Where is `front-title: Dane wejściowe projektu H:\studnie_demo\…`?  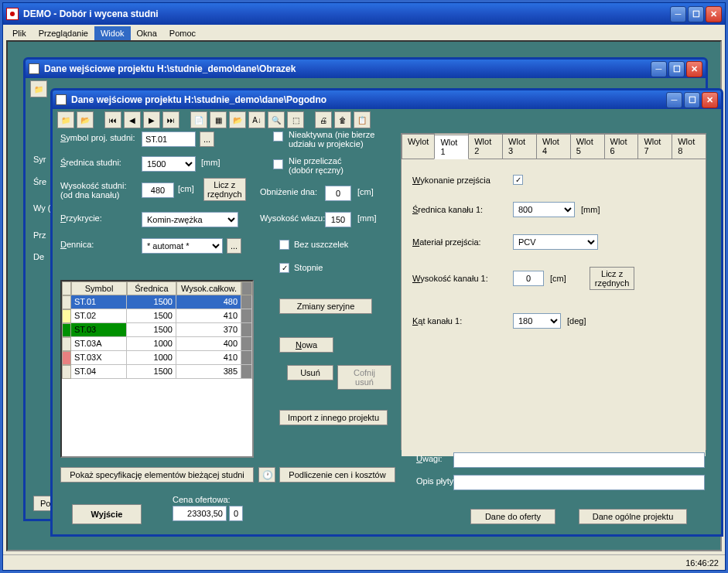 front-title: Dane wejściowe projektu H:\studnie_demo\… is located at coordinates (368, 100).